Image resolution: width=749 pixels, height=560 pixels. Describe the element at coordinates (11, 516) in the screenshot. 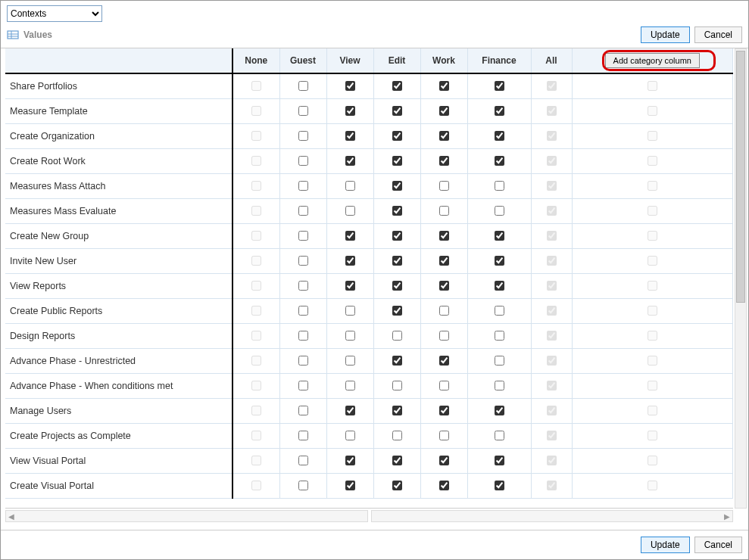

I see `chevron-left-icon: ◀` at that location.